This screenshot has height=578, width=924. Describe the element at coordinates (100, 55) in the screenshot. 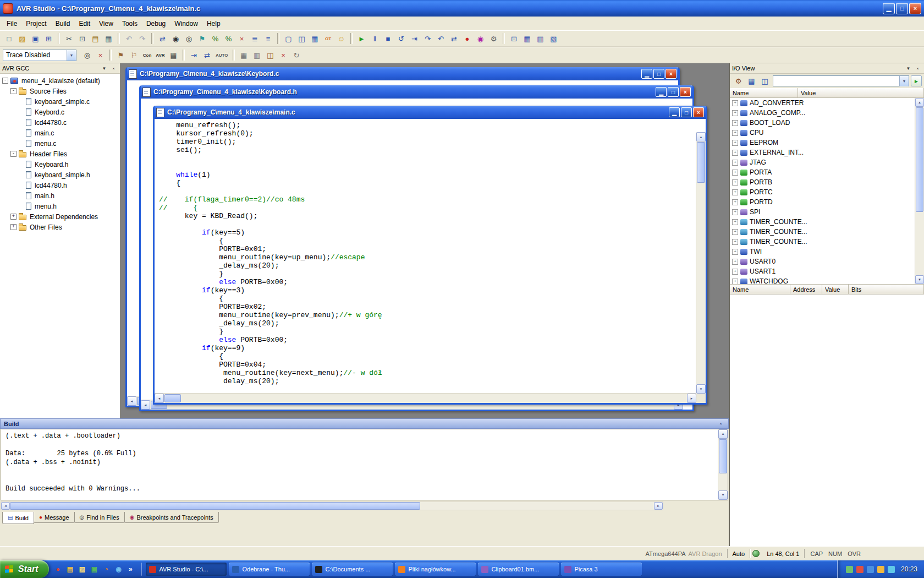

I see `clear-trace-icon: ×` at that location.